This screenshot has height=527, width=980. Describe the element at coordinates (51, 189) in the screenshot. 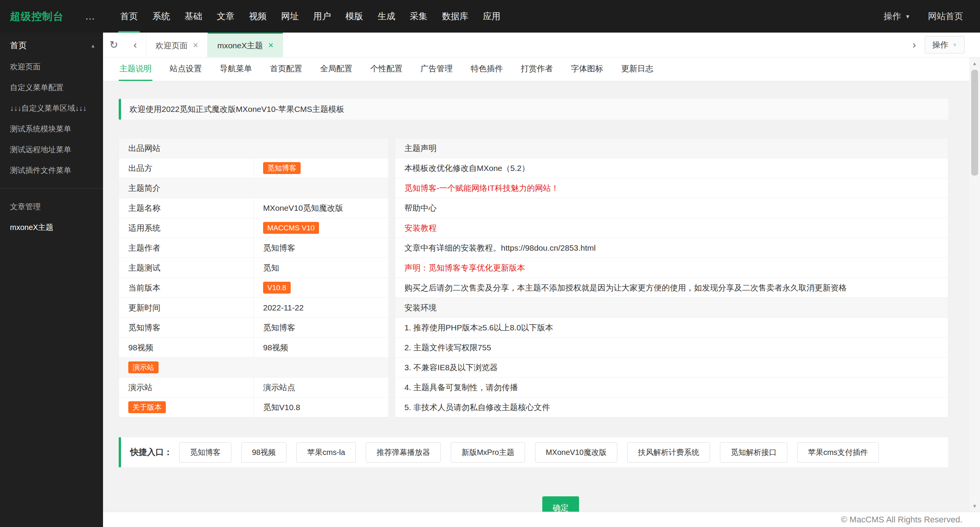

I see `sidebar-divider` at that location.